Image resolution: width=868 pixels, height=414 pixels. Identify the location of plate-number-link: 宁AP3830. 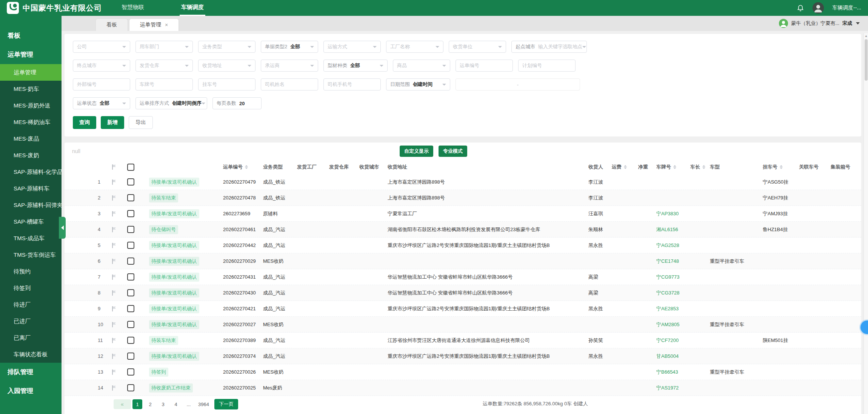
(667, 214).